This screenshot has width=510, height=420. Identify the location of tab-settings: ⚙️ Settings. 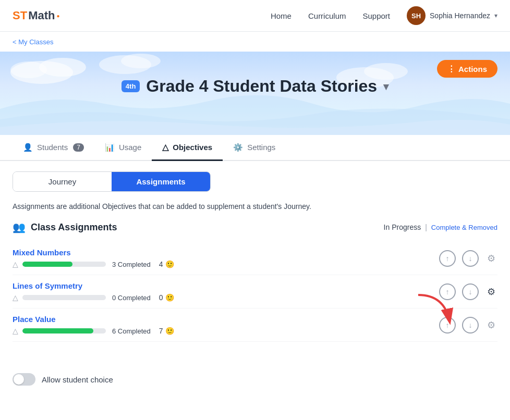
(254, 148).